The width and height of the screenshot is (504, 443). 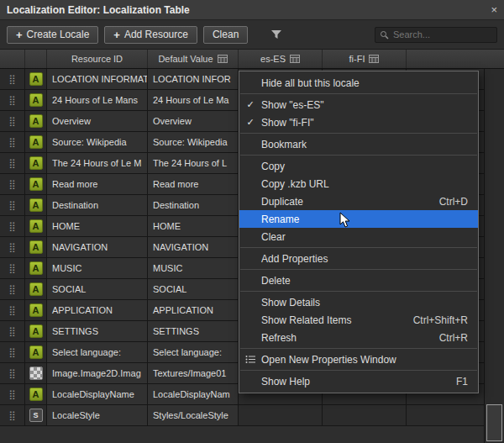 What do you see at coordinates (52, 35) in the screenshot?
I see `create-locale-button: + Create Locale` at bounding box center [52, 35].